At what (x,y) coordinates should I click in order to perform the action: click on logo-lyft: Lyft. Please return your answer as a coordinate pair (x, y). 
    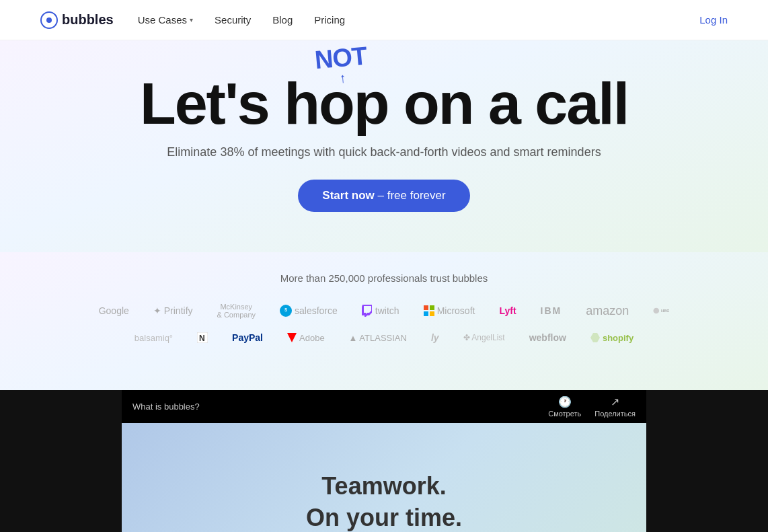
    Looking at the image, I should click on (507, 311).